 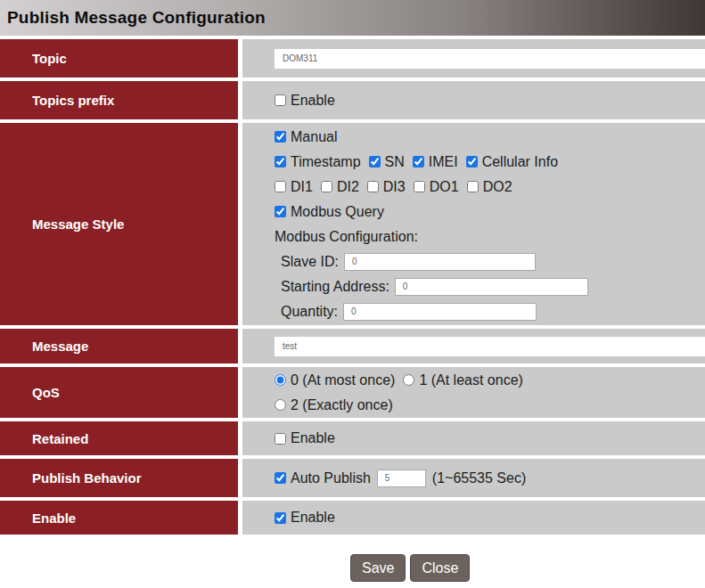 What do you see at coordinates (353, 518) in the screenshot?
I see `row-enable: Enable Enable` at bounding box center [353, 518].